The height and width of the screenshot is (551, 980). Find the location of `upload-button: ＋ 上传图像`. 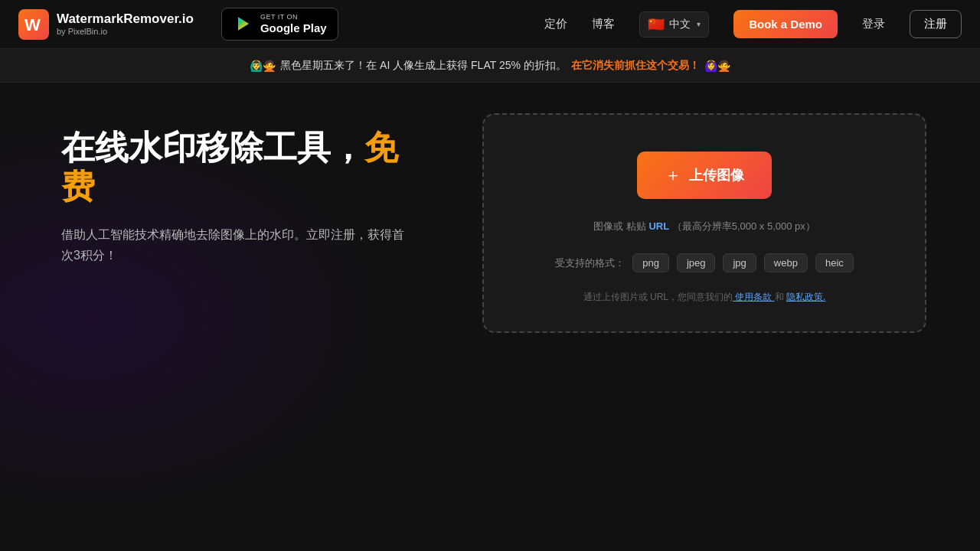

upload-button: ＋ 上传图像 is located at coordinates (704, 175).